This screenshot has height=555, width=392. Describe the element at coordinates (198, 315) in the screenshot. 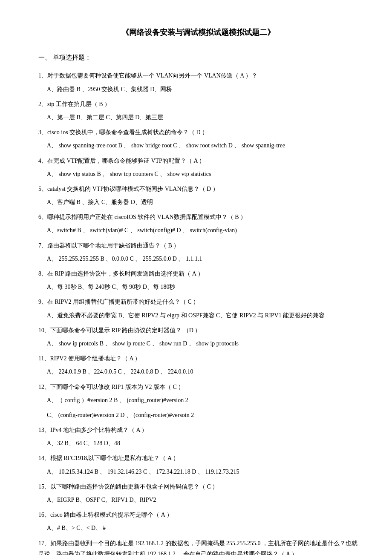

I see `answer-9: A、避免浪费不必要的带宽 B、它使 RIPV2 与 eigrp 和 OSPF兼容…` at that location.